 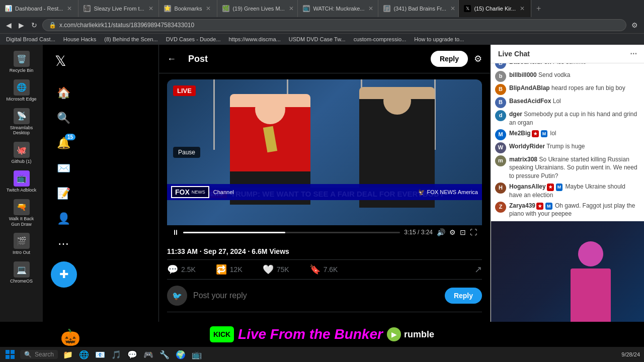 I want to click on share-button: ↗, so click(x=478, y=269).